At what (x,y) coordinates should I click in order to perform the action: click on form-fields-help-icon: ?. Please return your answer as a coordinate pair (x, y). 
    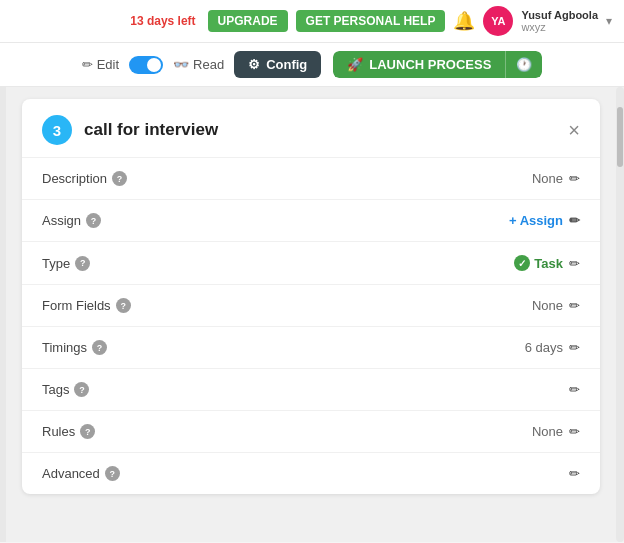
    Looking at the image, I should click on (124, 306).